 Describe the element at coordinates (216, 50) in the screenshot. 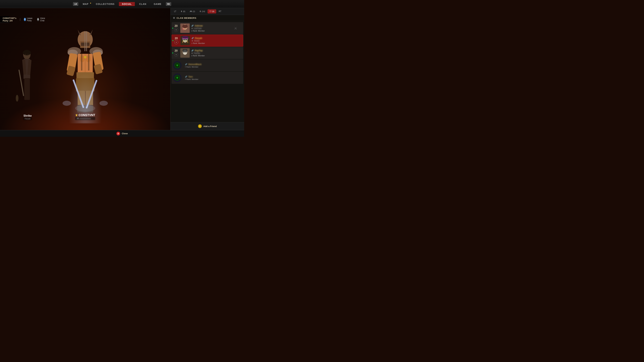

I see `member-name-row: 🔗 PopTop` at that location.